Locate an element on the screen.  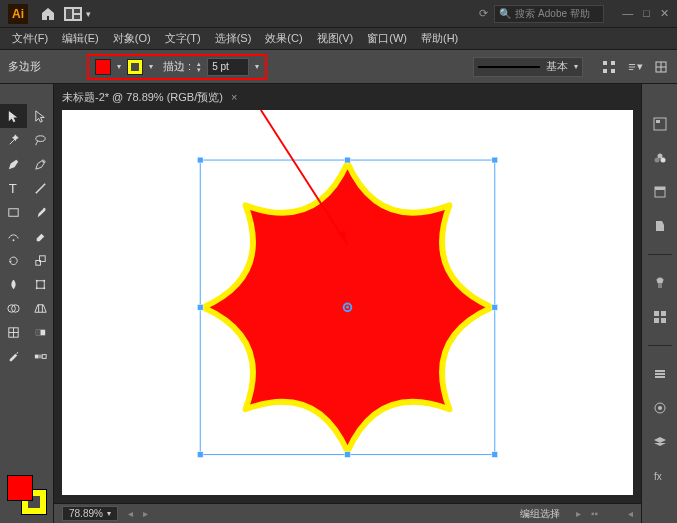
stroke-stepper: ▴▾ is located at coordinates (199, 67).